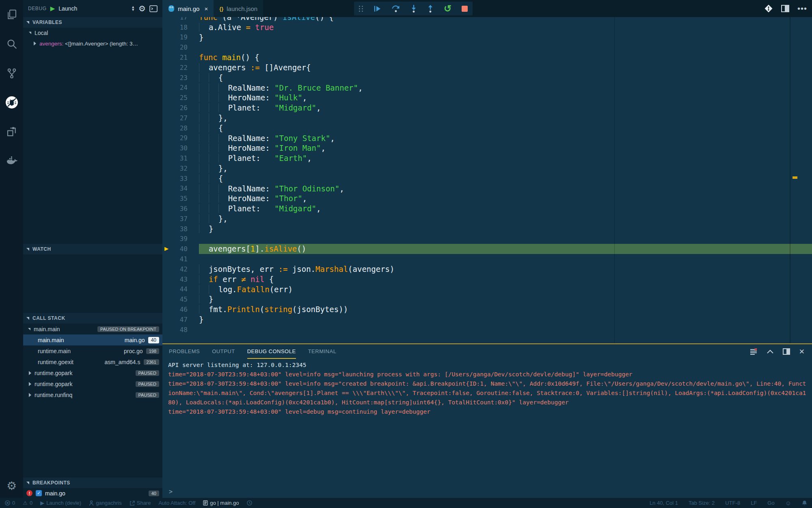 The height and width of the screenshot is (508, 812). I want to click on breakpoint-item: ! ✓ main.go 40, so click(93, 493).